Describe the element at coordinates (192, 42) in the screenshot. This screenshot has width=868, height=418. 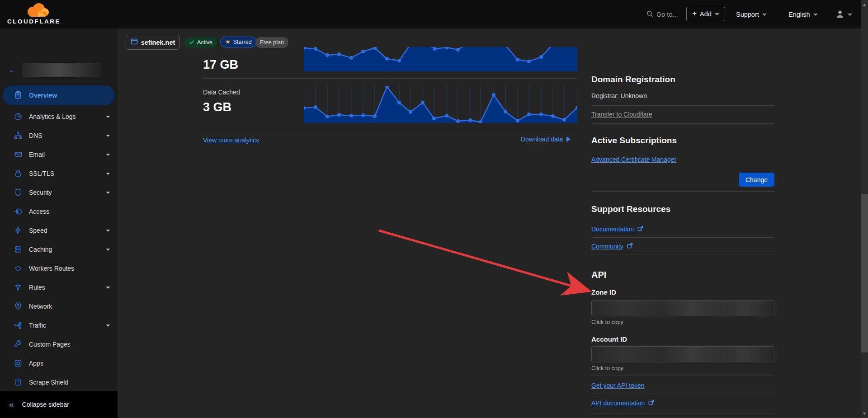
I see `check-icon` at that location.